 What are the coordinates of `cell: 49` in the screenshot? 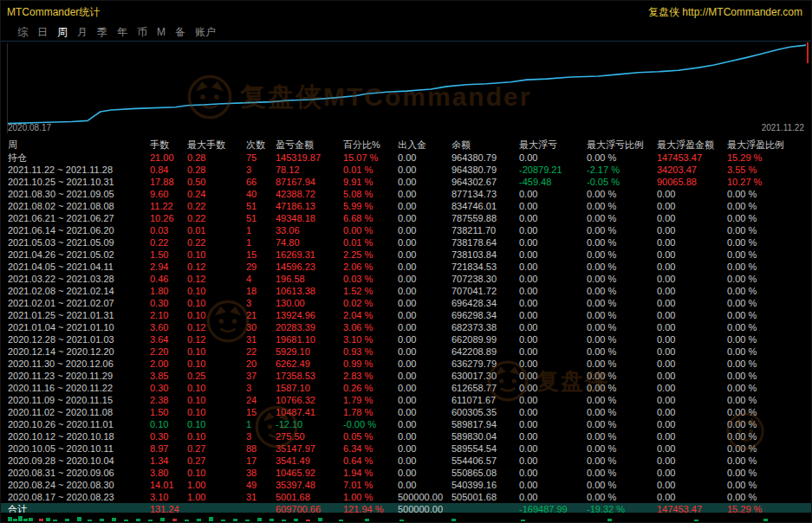 It's located at (261, 485).